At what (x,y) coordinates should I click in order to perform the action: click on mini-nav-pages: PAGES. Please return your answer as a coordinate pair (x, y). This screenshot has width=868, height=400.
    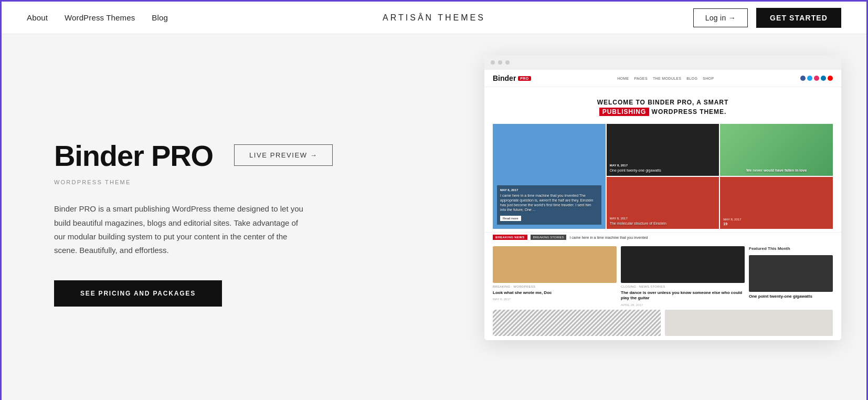
    Looking at the image, I should click on (641, 79).